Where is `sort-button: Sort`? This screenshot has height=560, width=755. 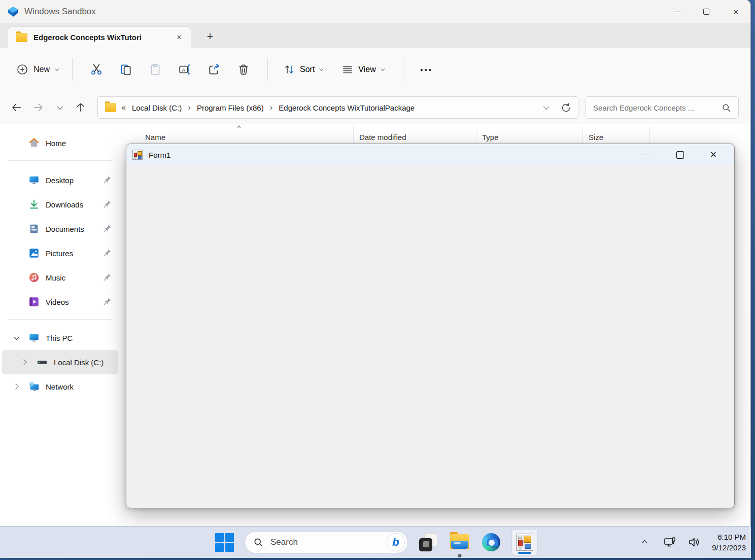 sort-button: Sort is located at coordinates (302, 69).